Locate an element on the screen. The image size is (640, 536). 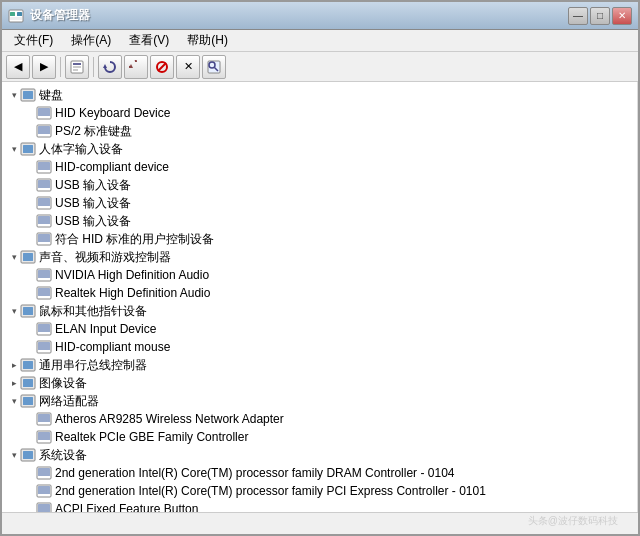
tree-device: ELAN Input Device is located at coordinates (320, 329).